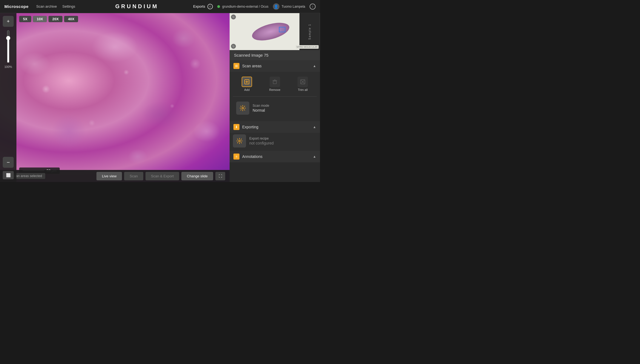 Image resolution: width=640 pixels, height=364 pixels. What do you see at coordinates (71, 19) in the screenshot?
I see `mag-40x-button: 40X` at bounding box center [71, 19].